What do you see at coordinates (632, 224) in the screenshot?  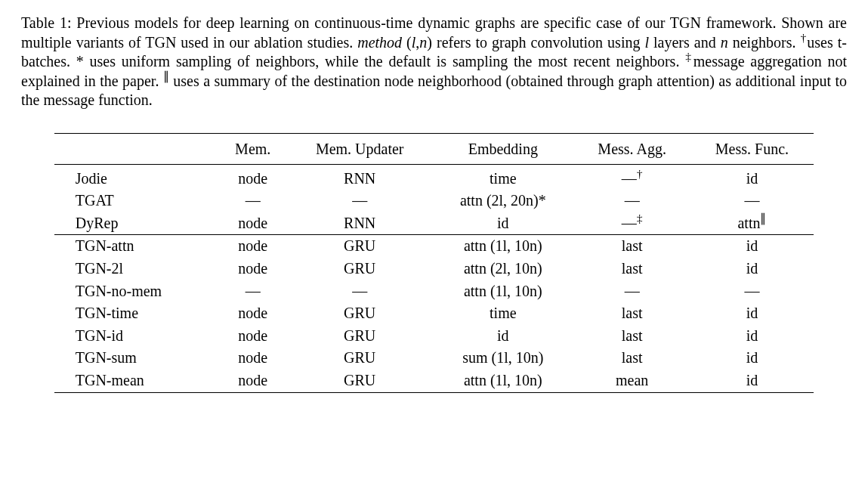 I see `cell-agg: —‡` at bounding box center [632, 224].